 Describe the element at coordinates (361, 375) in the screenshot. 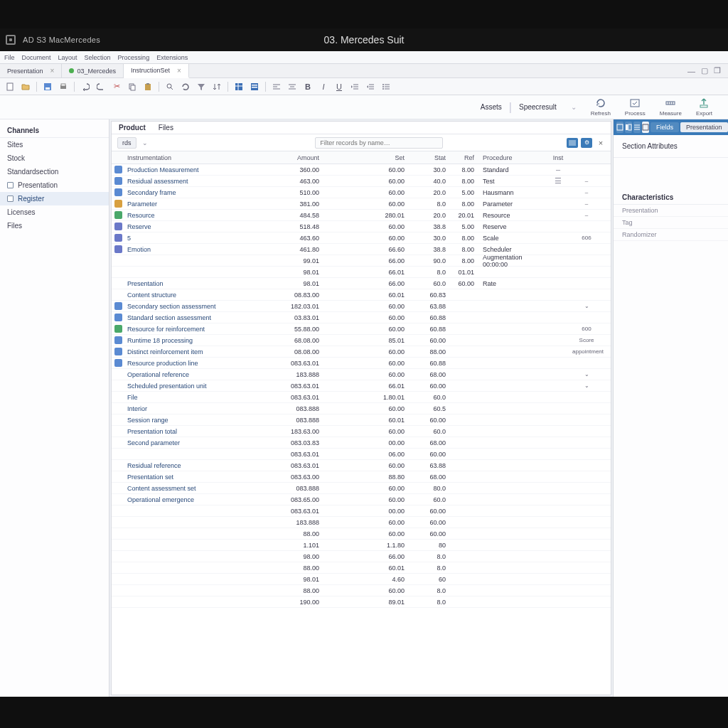

I see `table-row: Operational reference183.88860.0068.00⌄` at that location.